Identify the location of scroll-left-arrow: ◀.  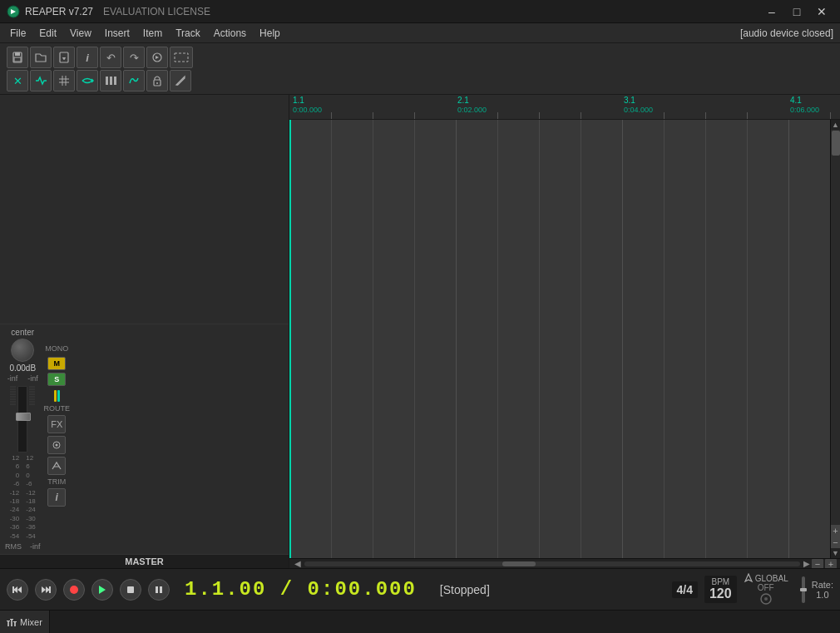
(298, 564).